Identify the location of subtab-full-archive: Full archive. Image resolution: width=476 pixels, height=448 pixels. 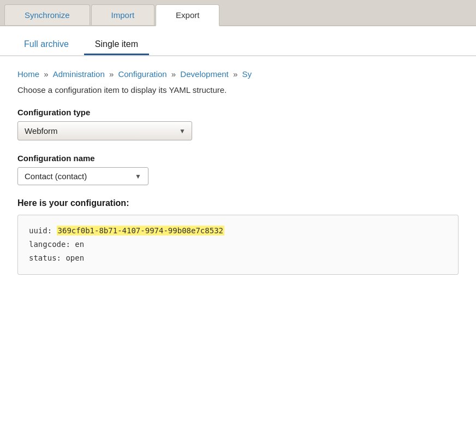
(46, 45).